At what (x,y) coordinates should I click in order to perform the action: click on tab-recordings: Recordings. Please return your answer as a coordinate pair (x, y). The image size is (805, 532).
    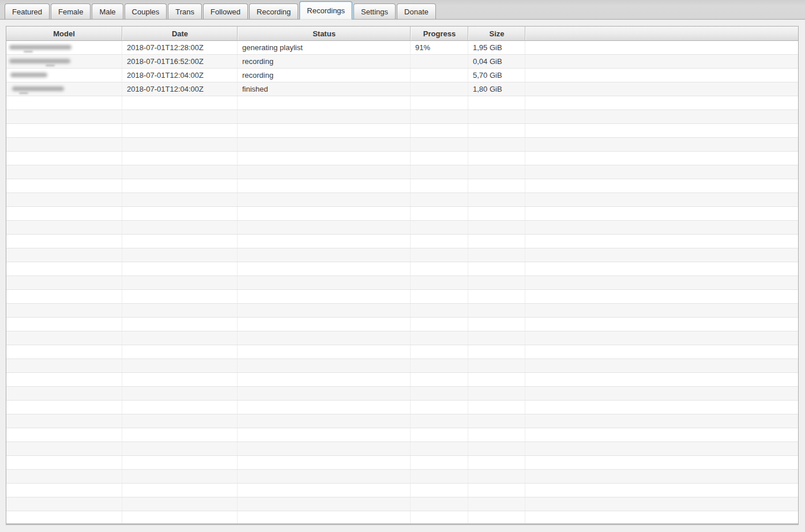
    Looking at the image, I should click on (326, 10).